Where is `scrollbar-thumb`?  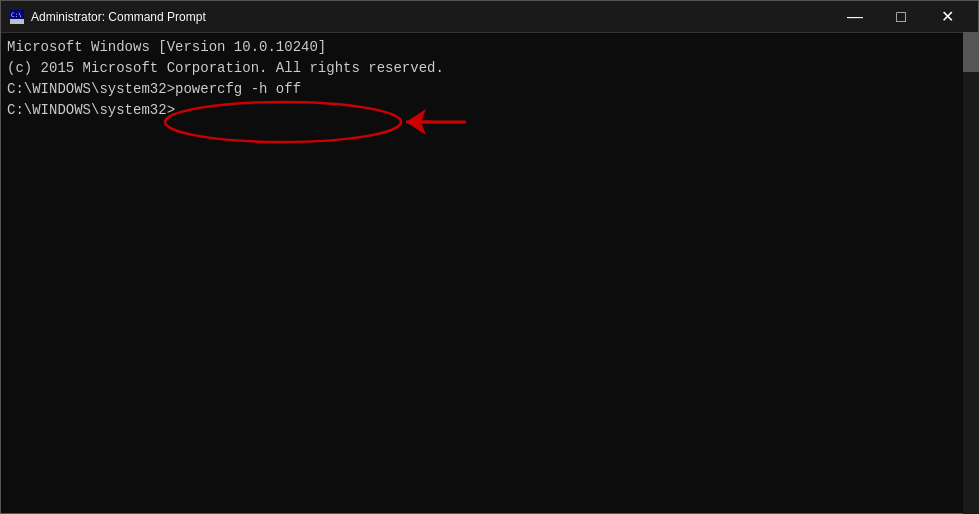
scrollbar-thumb is located at coordinates (971, 52).